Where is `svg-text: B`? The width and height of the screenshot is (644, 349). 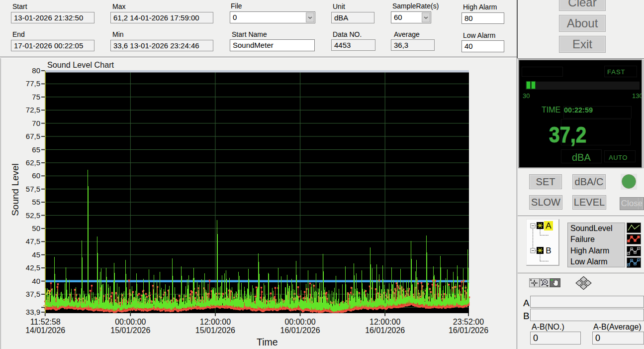 svg-text: B is located at coordinates (548, 251).